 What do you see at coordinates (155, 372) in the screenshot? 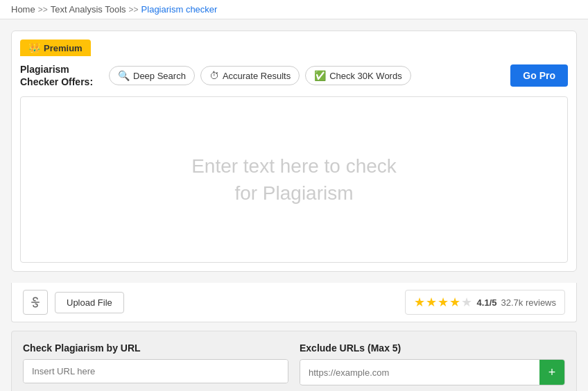
I see `check-url-input` at bounding box center [155, 372].